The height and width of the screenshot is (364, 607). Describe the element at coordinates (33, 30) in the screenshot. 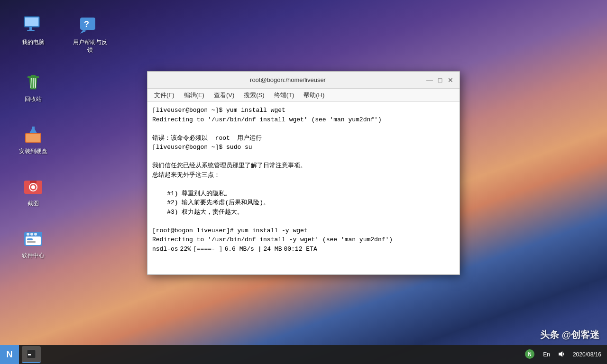

I see `desktop-icon-my-computer: 我的电脑` at that location.